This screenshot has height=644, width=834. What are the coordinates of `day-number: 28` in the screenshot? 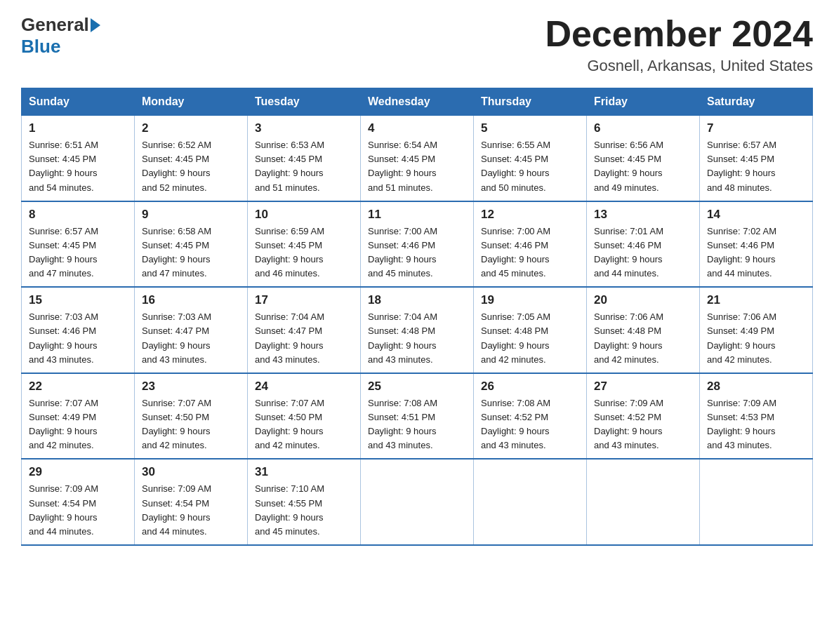 It's located at (756, 387).